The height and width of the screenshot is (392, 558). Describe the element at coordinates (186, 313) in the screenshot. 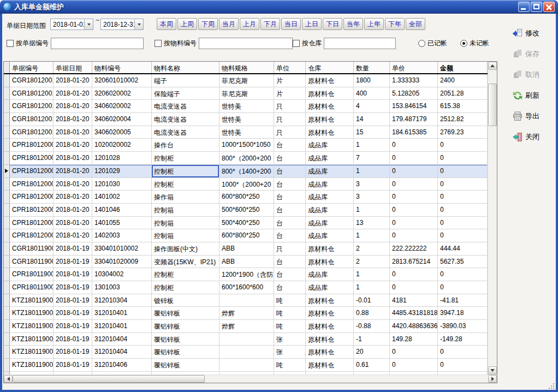

I see `cell: 覆铝锌板` at that location.